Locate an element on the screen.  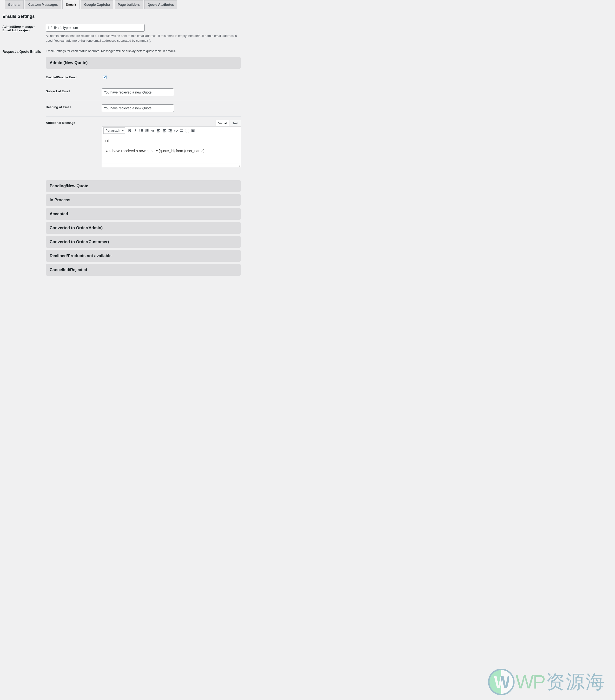
heading-label: Heading of Email is located at coordinates (74, 109).